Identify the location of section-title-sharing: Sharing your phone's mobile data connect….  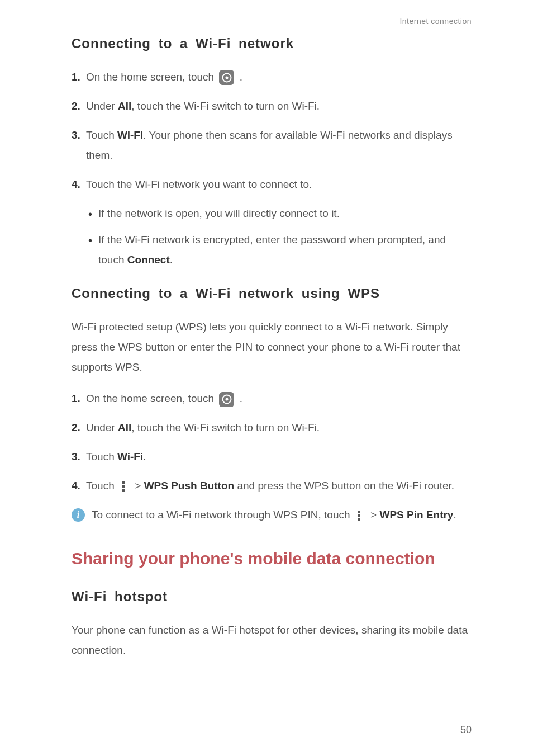
(272, 558).